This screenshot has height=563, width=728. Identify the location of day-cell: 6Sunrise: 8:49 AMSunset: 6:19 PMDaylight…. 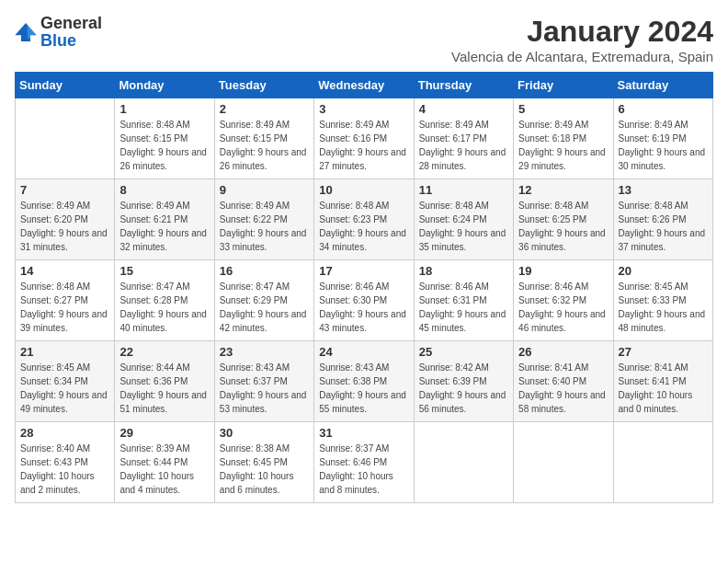
(663, 139).